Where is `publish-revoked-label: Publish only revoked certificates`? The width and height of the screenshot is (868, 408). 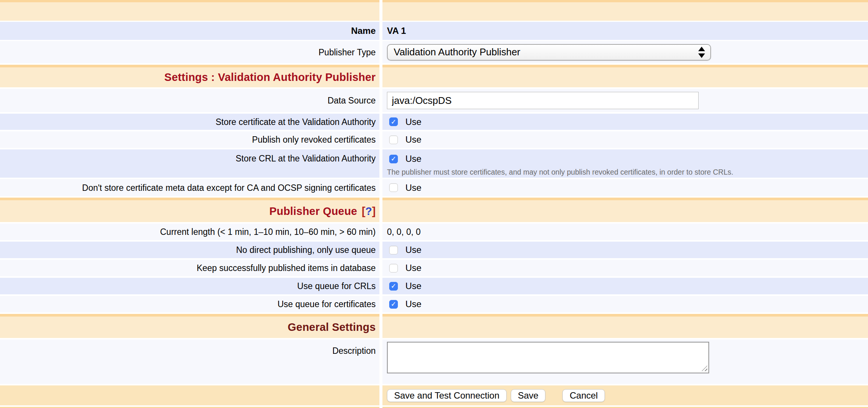 publish-revoked-label: Publish only revoked certificates is located at coordinates (314, 140).